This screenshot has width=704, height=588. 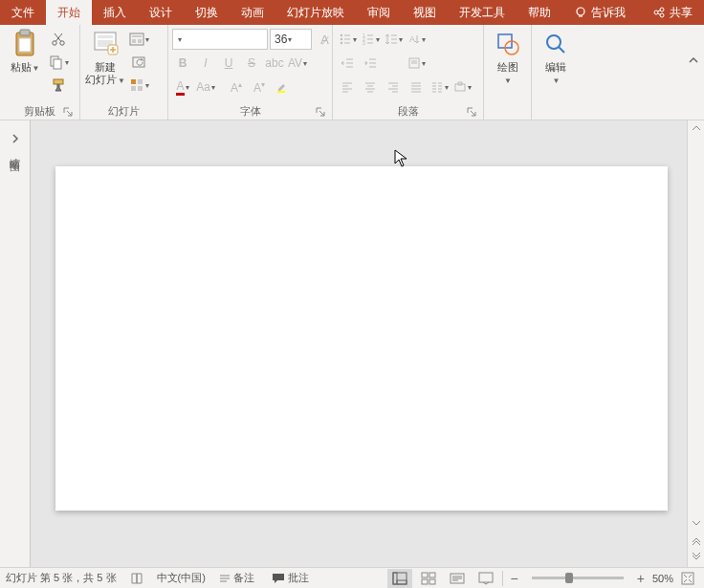 What do you see at coordinates (393, 87) in the screenshot?
I see `align-right-button` at bounding box center [393, 87].